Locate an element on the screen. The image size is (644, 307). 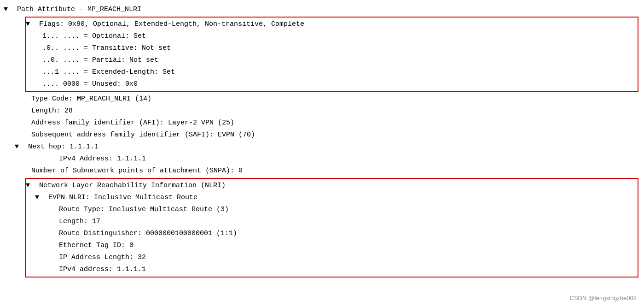
snpa-text: Number of Subnetwork points of attachmen… is located at coordinates (129, 171).